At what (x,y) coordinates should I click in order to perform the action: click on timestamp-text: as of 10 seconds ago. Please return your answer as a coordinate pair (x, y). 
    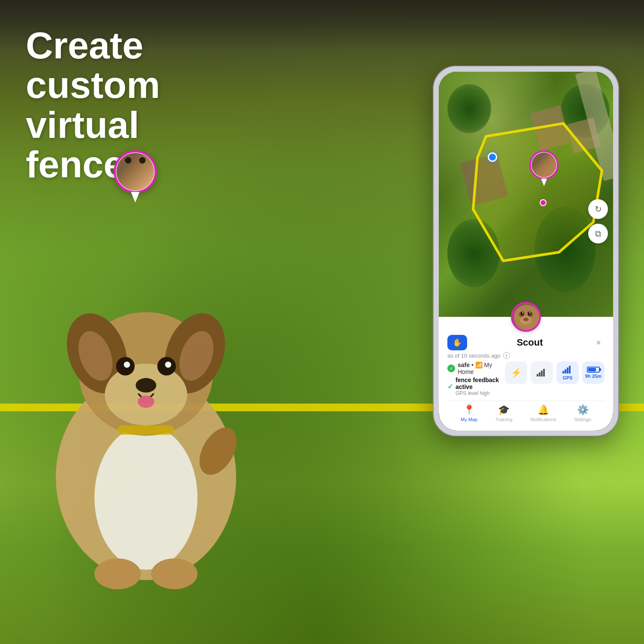
    Looking at the image, I should click on (474, 355).